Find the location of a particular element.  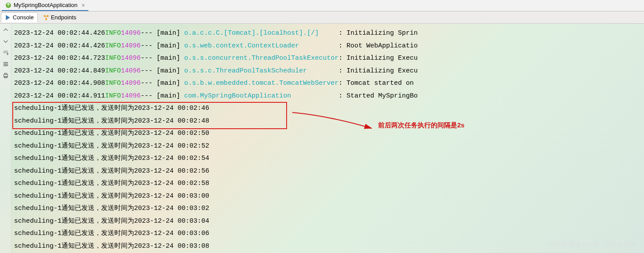

settings-button is located at coordinates (6, 64).